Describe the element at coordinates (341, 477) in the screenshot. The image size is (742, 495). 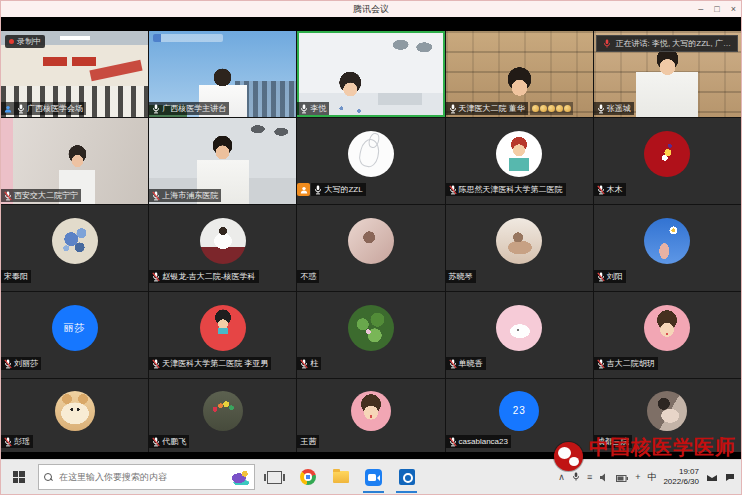
I see `folder-icon` at that location.